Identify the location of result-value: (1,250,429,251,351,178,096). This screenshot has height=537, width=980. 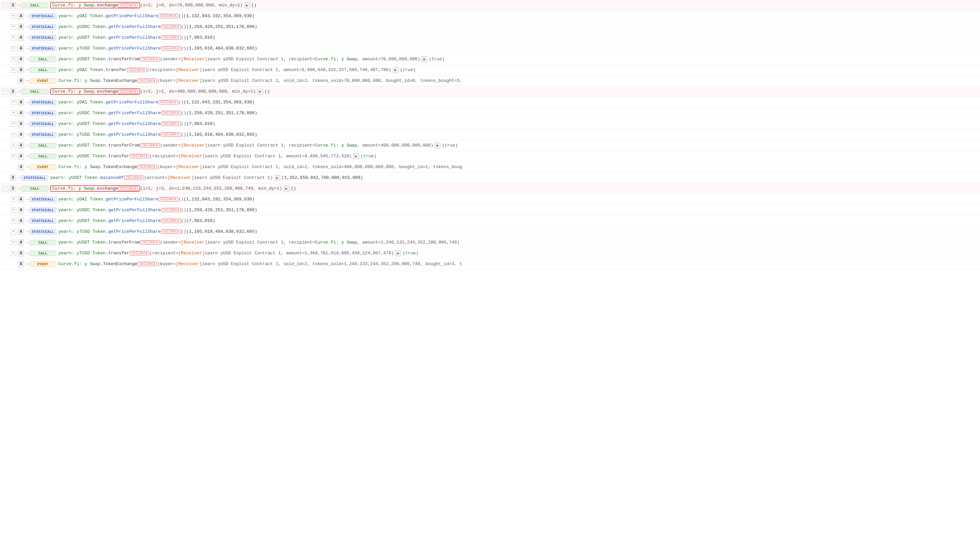
(222, 27).